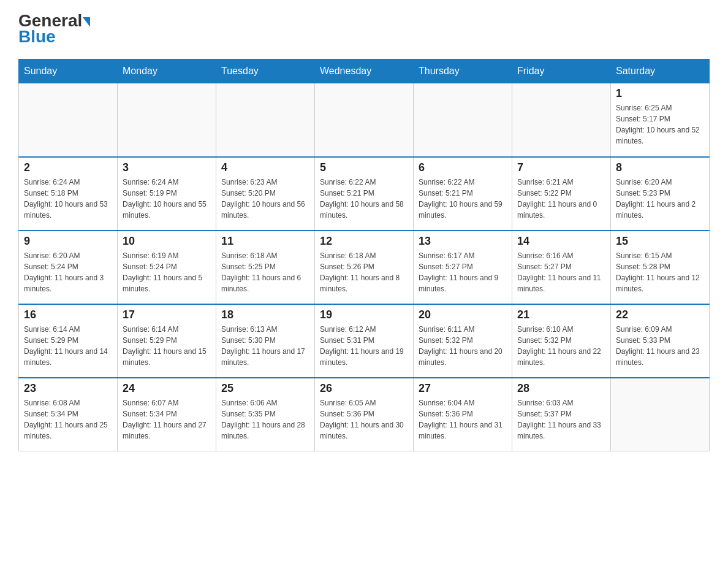 This screenshot has width=728, height=563. Describe the element at coordinates (265, 199) in the screenshot. I see `day-info: Sunrise: 6:23 AM Sunset: 5:20 PM Dayligh…` at that location.